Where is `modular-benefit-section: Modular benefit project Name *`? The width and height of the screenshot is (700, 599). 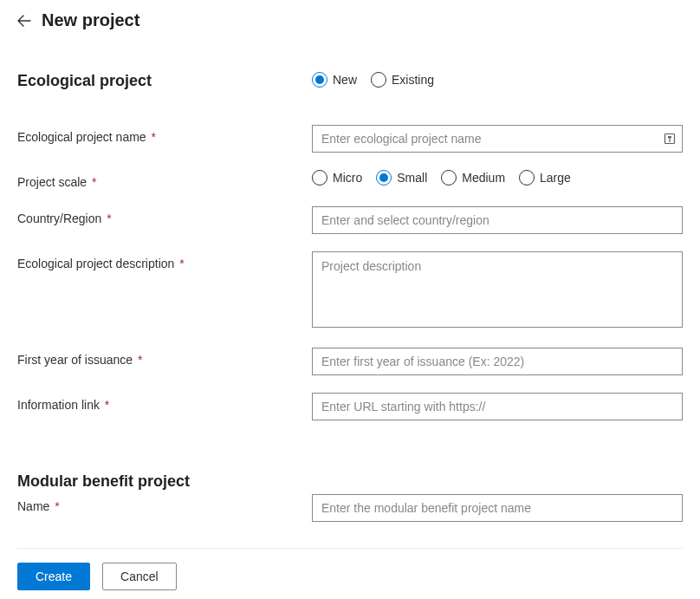
modular-benefit-section: Modular benefit project Name * is located at coordinates (350, 498).